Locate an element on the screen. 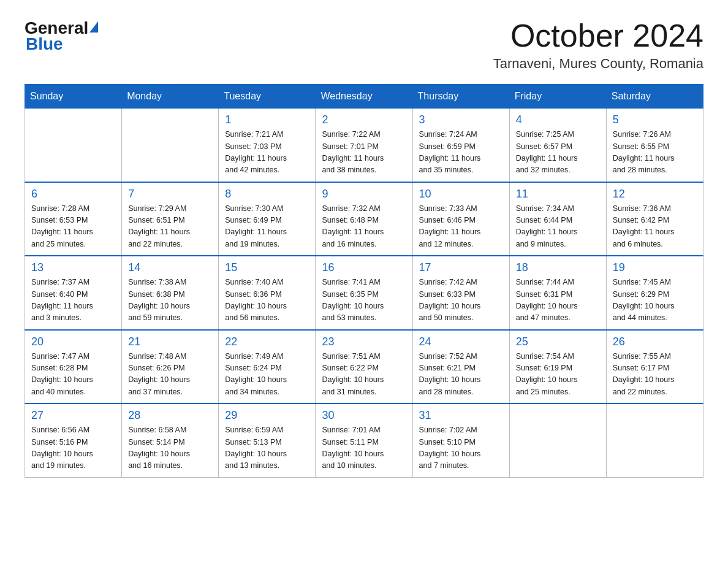 This screenshot has height=563, width=728. day-number: 11 is located at coordinates (558, 194).